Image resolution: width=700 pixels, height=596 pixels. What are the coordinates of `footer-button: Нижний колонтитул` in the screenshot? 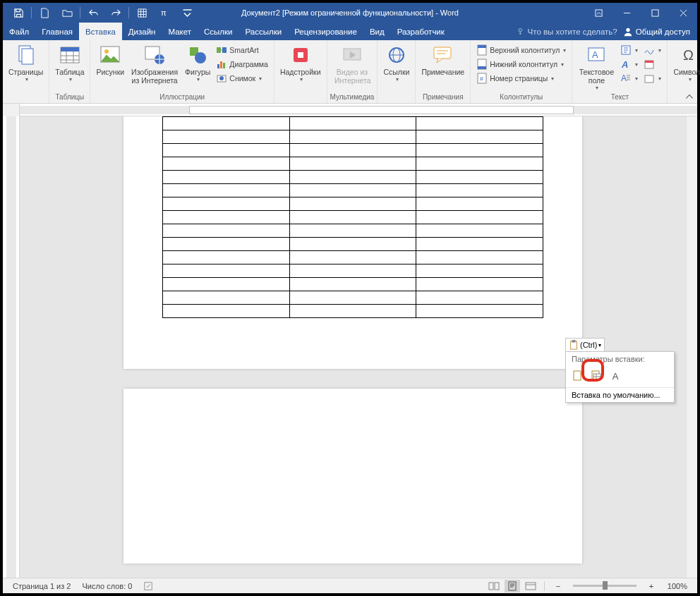 It's located at (521, 64).